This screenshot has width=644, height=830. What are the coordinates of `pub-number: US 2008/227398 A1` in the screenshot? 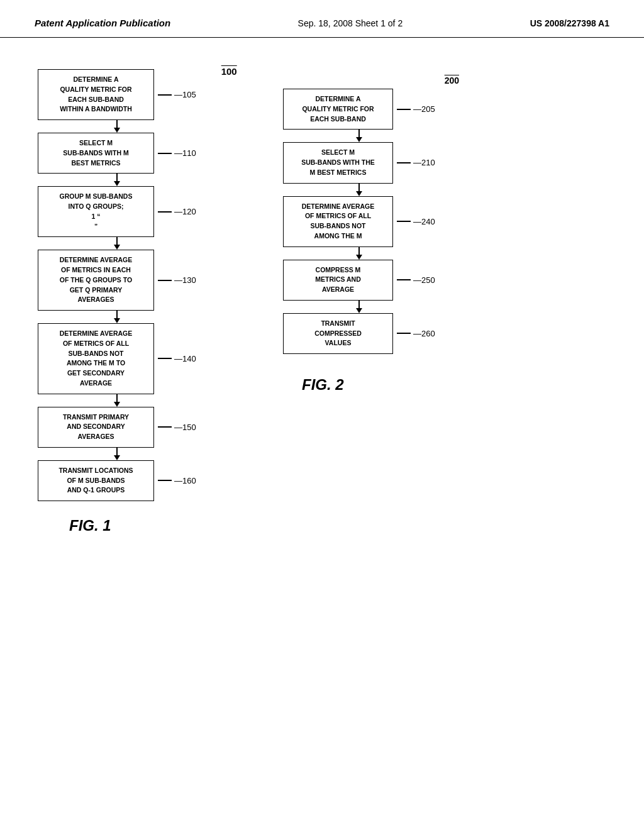 It's located at (570, 23).